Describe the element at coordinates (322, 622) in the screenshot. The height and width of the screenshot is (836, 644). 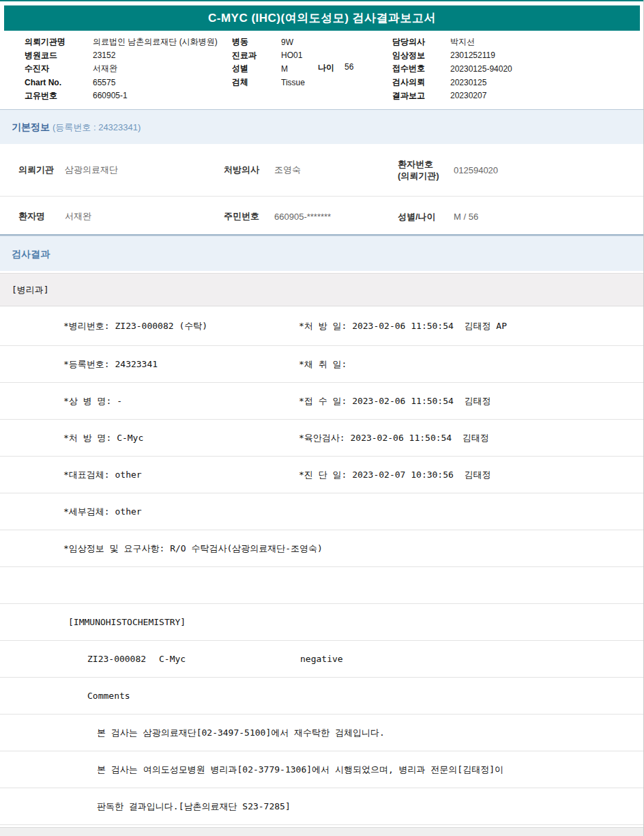
I see `result-row-section: [IMMUNOHISTOCHEMISTRY]` at that location.